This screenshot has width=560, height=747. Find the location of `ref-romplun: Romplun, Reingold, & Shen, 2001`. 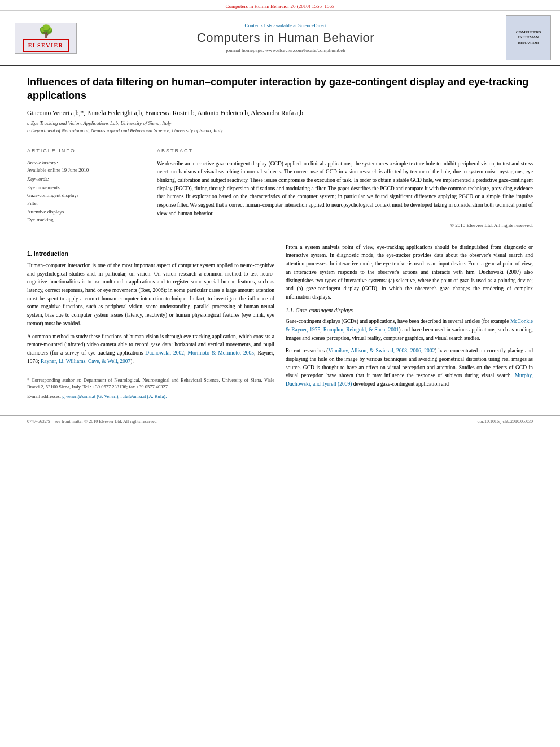

ref-romplun: Romplun, Reingold, & Shen, 2001 is located at coordinates (361, 330).